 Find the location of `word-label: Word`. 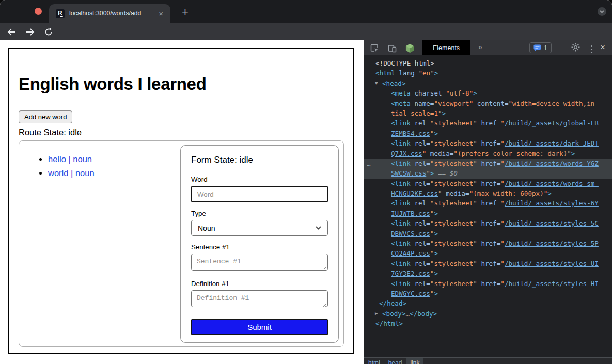

word-label: Word is located at coordinates (259, 180).